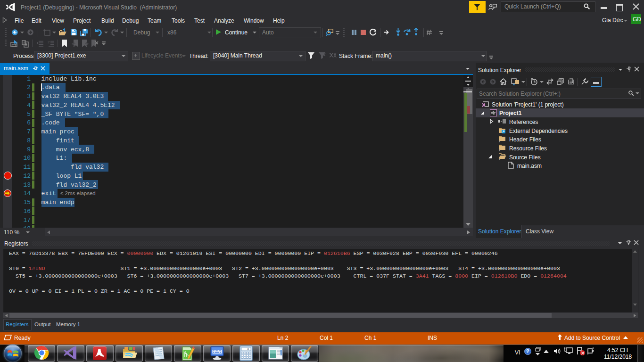 This screenshot has height=362, width=644. What do you see at coordinates (248, 350) in the screenshot?
I see `svg-text: 0` at bounding box center [248, 350].